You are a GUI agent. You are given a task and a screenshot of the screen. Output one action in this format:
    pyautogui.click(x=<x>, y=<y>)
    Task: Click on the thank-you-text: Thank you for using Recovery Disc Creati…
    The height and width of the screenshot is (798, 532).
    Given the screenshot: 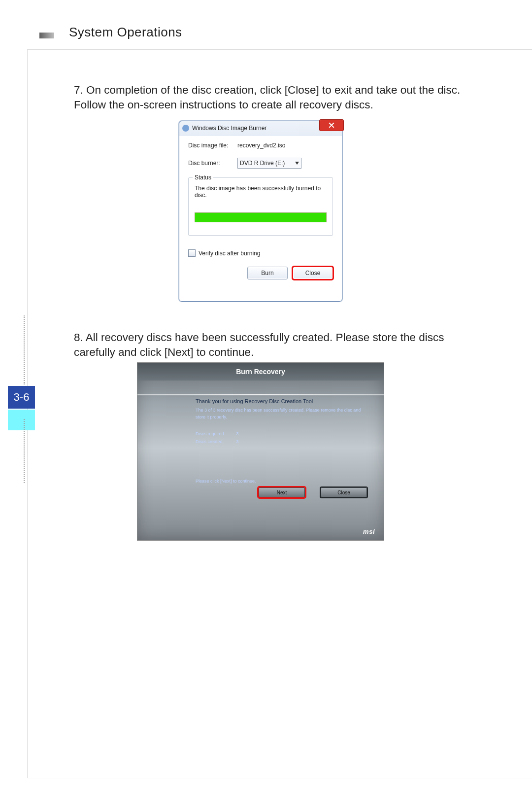 What is the action you would take?
    pyautogui.click(x=283, y=401)
    